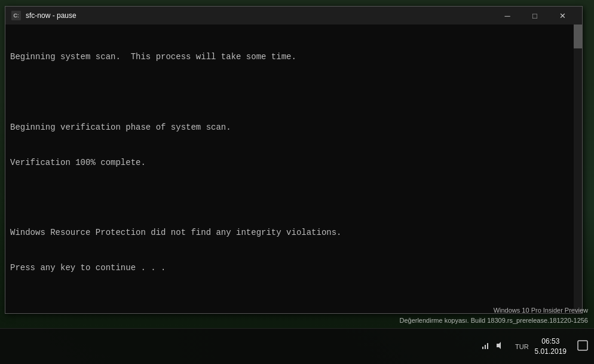 The image size is (594, 364). What do you see at coordinates (494, 311) in the screenshot?
I see `watermark-line1: Windows 10 Pro Insider Preview` at bounding box center [494, 311].